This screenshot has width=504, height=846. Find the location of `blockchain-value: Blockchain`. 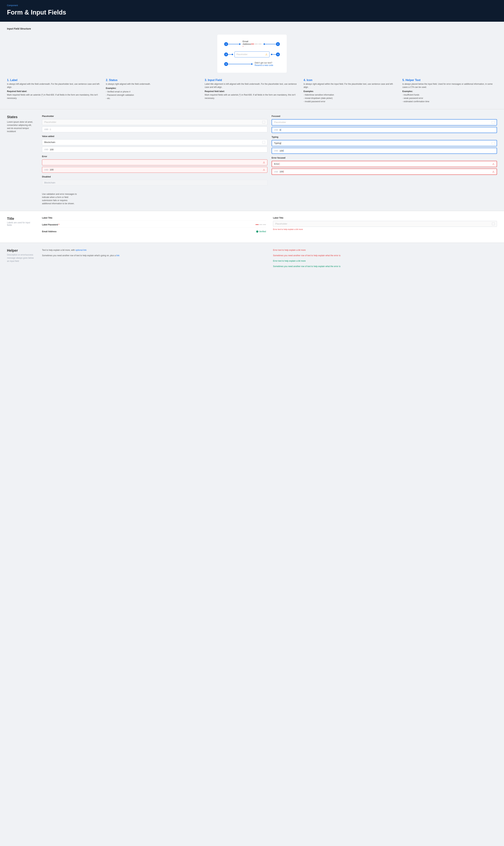

blockchain-value: Blockchain is located at coordinates (50, 142).